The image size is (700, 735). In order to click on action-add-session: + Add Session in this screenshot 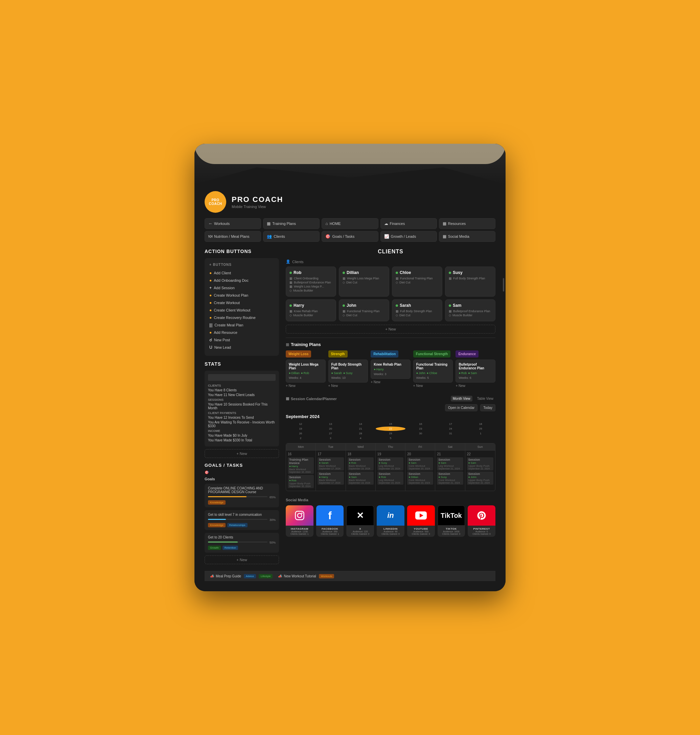, I will do `click(242, 288)`.